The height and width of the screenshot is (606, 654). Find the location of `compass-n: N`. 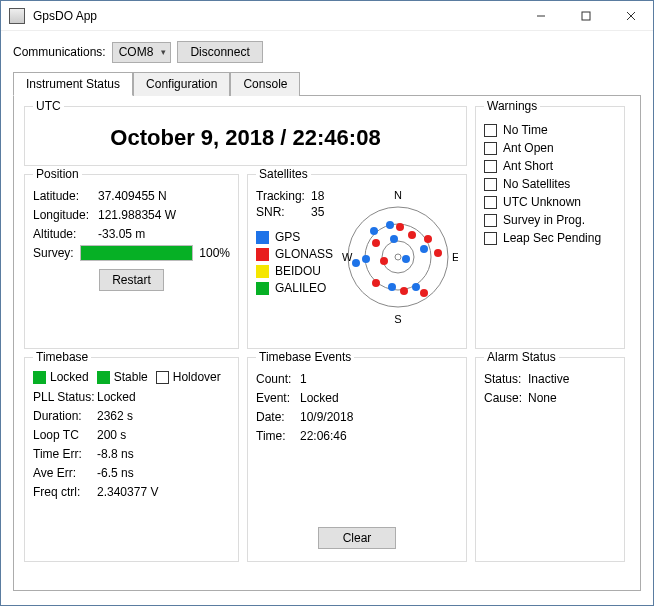

compass-n: N is located at coordinates (398, 195).